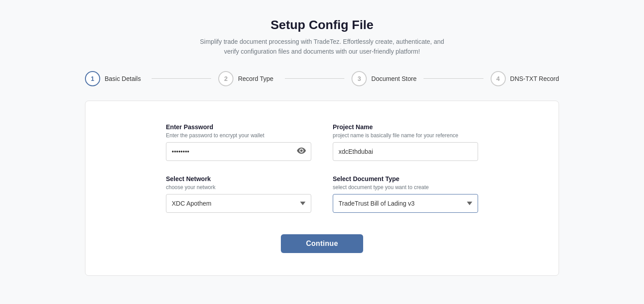 This screenshot has height=304, width=644. What do you see at coordinates (256, 79) in the screenshot?
I see `step-label-2: Record Type` at bounding box center [256, 79].